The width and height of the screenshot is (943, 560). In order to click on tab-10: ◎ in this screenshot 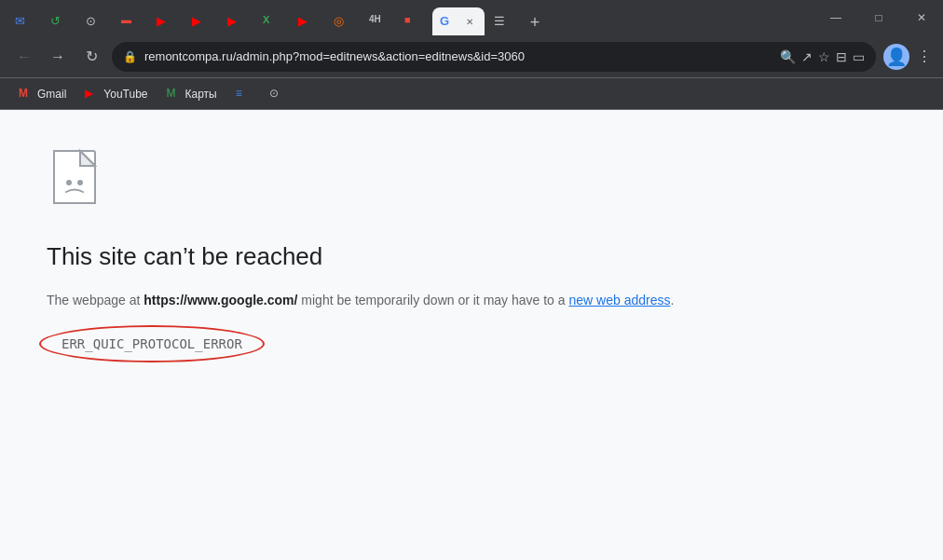, I will do `click(343, 21)`.